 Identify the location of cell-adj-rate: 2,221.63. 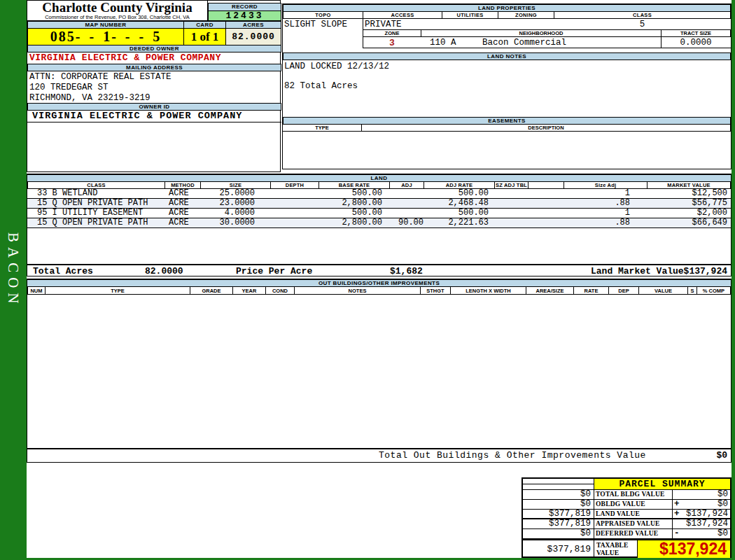
(459, 223).